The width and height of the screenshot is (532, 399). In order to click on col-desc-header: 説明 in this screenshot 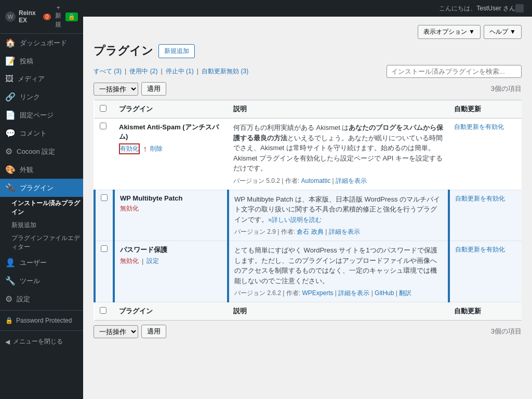, I will do `click(339, 109)`.